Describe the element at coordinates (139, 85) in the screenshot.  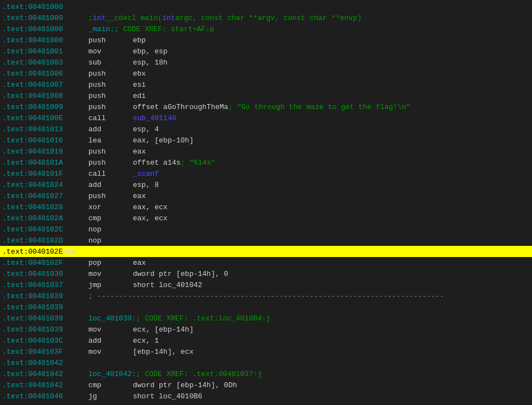
I see `operand: esi` at that location.